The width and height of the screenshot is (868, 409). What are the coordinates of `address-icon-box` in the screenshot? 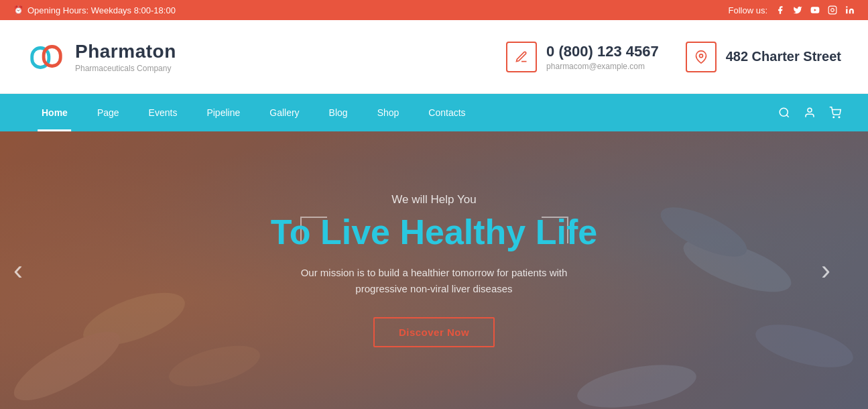 It's located at (701, 57).